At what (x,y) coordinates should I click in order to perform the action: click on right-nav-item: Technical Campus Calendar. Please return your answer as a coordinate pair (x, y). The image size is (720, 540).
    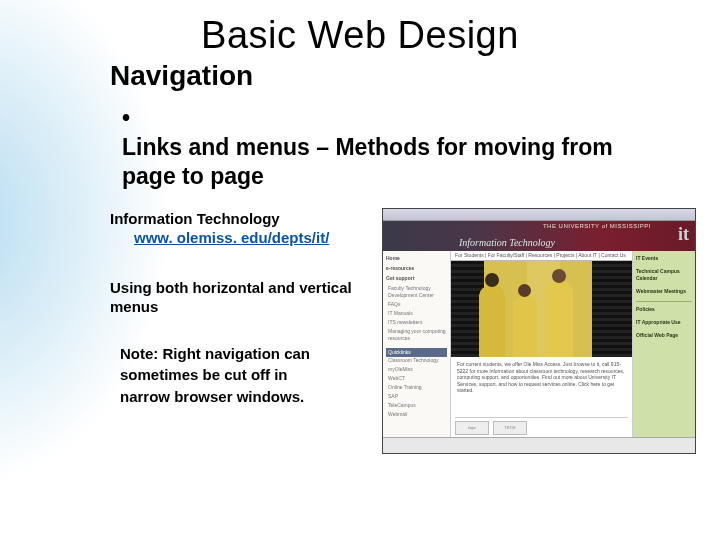
    Looking at the image, I should click on (664, 275).